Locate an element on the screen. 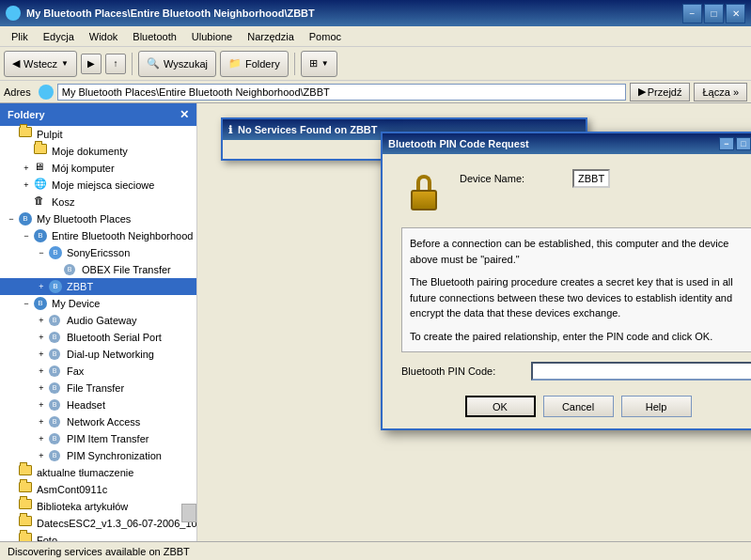 This screenshot has height=560, width=751. menu-narzedzia: Narzędzia is located at coordinates (271, 37).